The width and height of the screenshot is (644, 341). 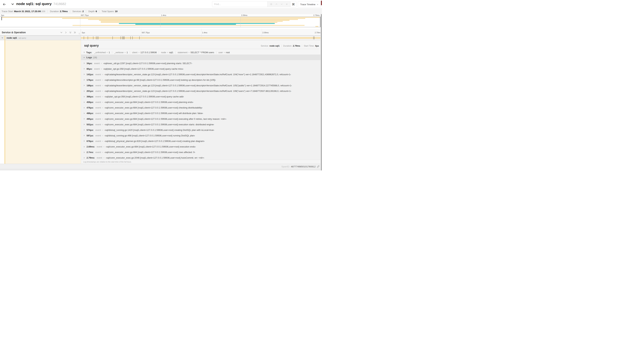 I want to click on log-row: 2.69ms:event=‹sql/conn_executor_exec.go:…, so click(x=201, y=147).